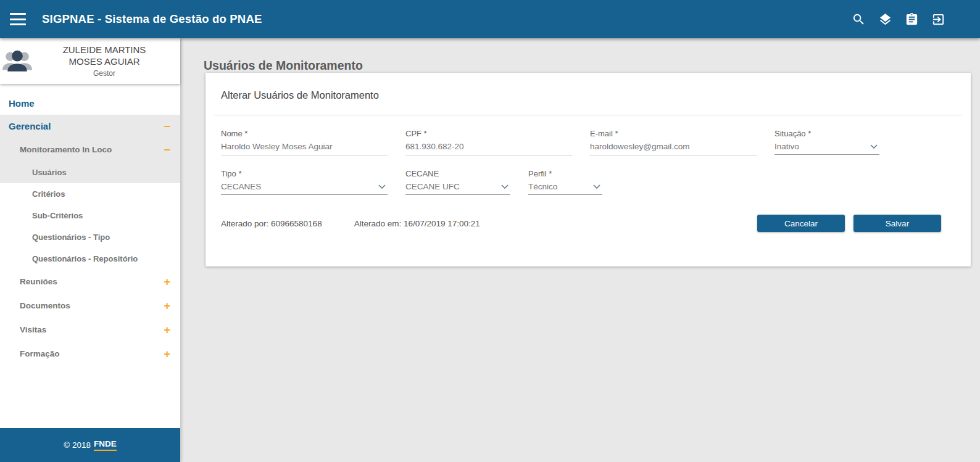 This screenshot has width=980, height=462. Describe the element at coordinates (673, 142) in the screenshot. I see `field-email: E-mail *` at that location.